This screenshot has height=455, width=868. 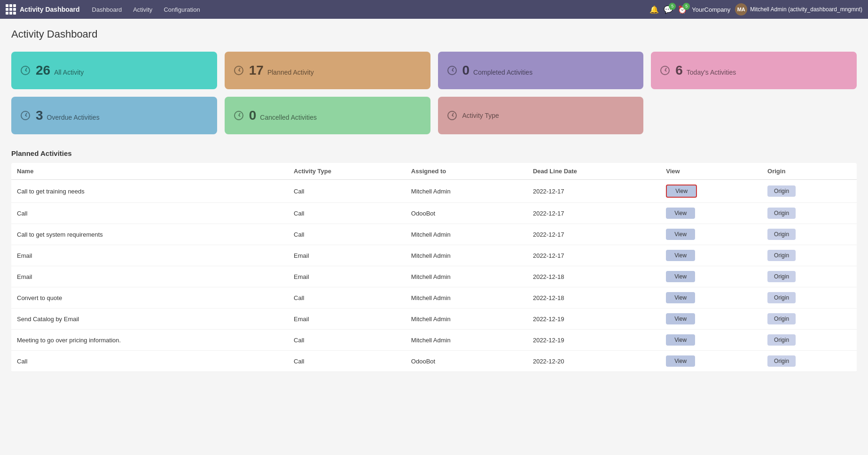 What do you see at coordinates (239, 116) in the screenshot?
I see `clock-icon-cancelled` at bounding box center [239, 116].